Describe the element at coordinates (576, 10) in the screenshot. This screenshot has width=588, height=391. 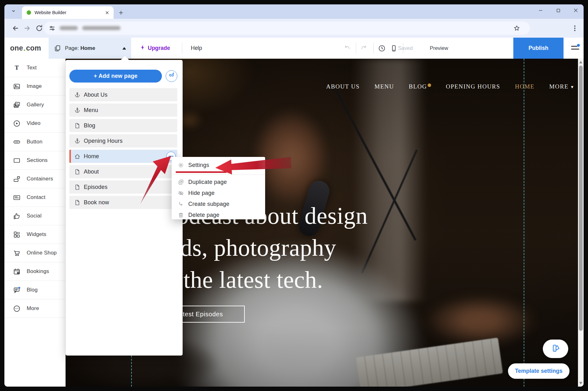
I see `close-window-button` at that location.